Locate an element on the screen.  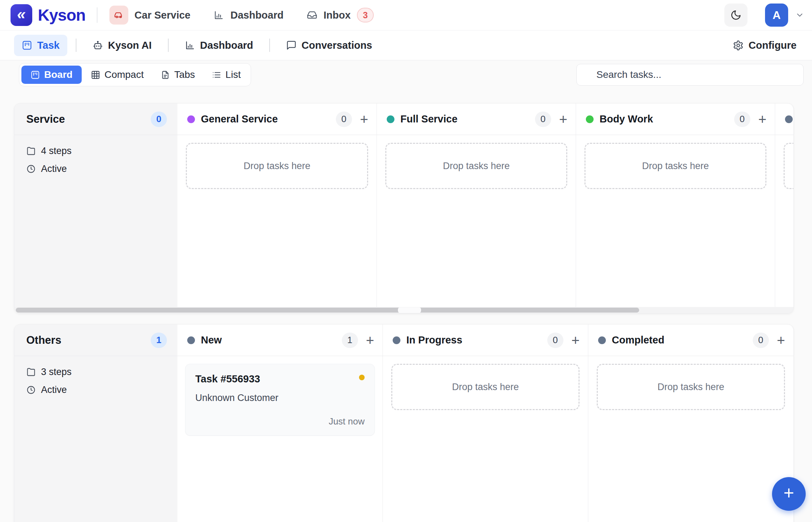
horizontal-scrollbar is located at coordinates (404, 310).